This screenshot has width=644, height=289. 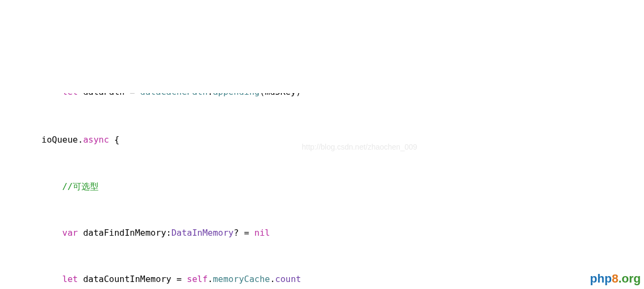 I want to click on code-line: let dataPath = dataCachePath.appending(m…, so click(x=322, y=96).